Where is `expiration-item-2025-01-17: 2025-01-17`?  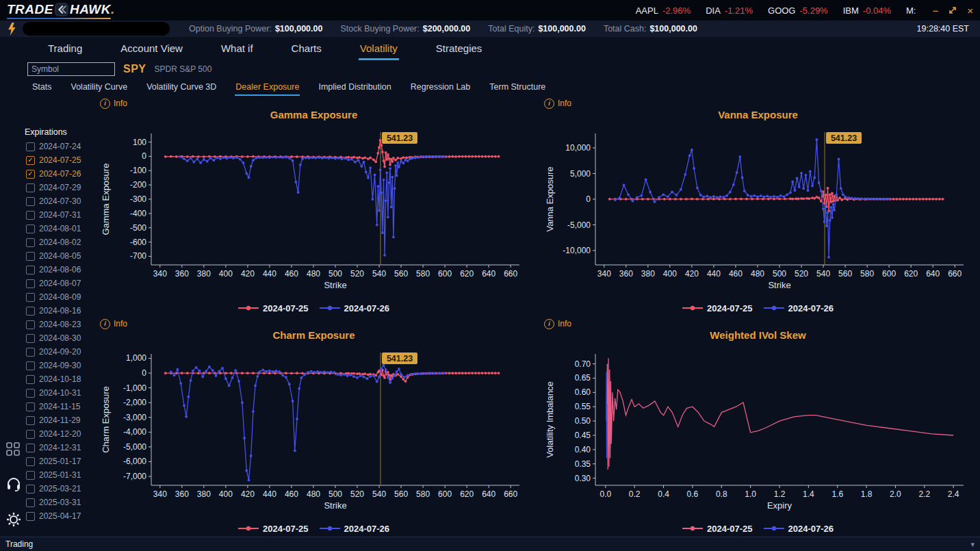
expiration-item-2025-01-17: 2025-01-17 is located at coordinates (59, 461).